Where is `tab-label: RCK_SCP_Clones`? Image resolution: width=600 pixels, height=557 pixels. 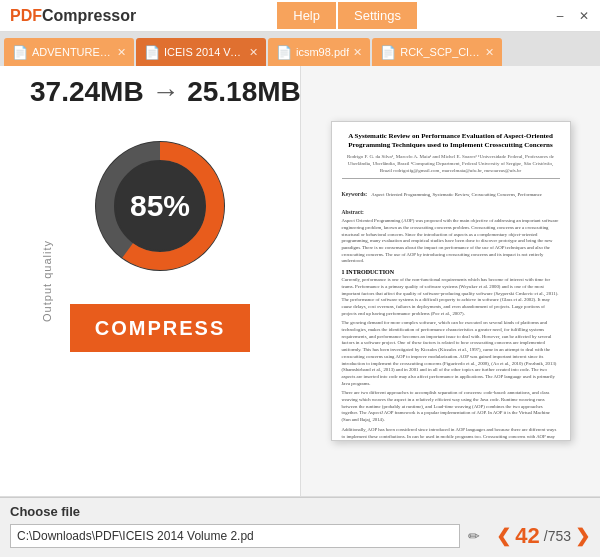
tab-label: RCK_SCP_Clones is located at coordinates (440, 52).